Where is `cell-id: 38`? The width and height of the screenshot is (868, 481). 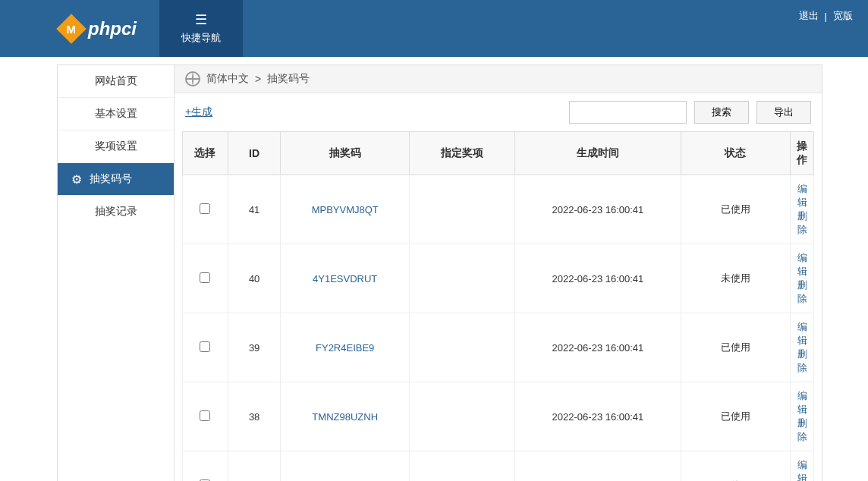 cell-id: 38 is located at coordinates (254, 417).